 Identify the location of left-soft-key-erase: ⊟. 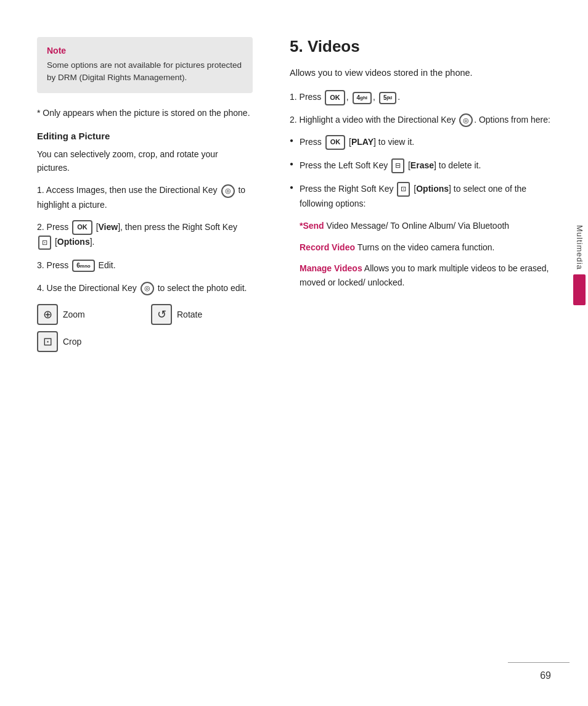
(398, 166).